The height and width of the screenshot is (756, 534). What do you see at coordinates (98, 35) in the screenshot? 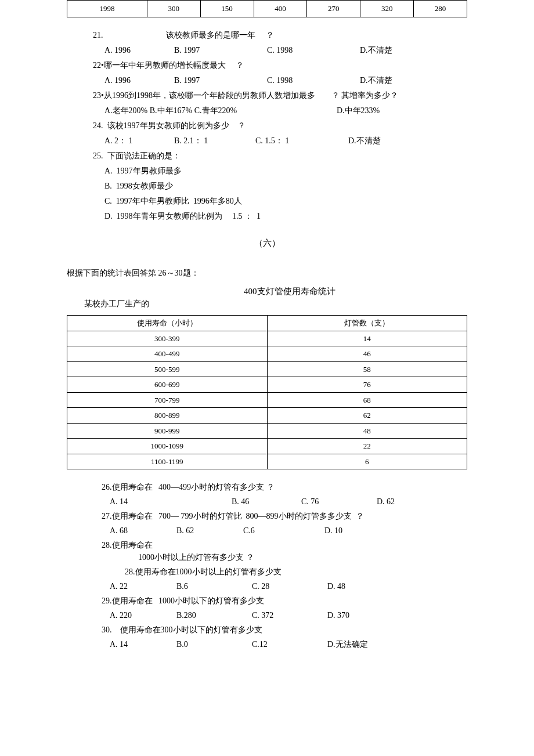
I see `q21-num: 21.` at bounding box center [98, 35].